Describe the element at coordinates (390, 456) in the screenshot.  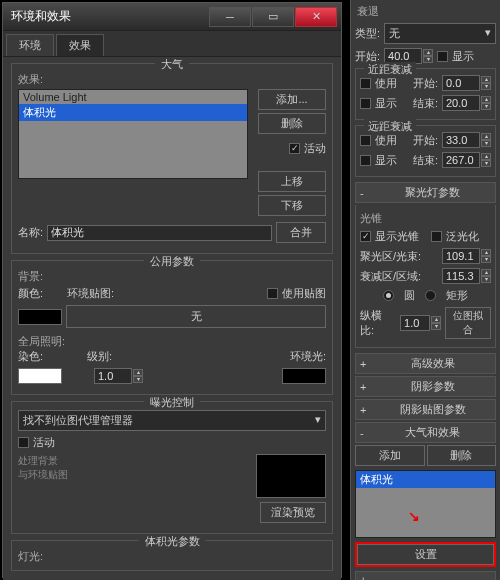
I see `side-add-btn: 添加` at that location.